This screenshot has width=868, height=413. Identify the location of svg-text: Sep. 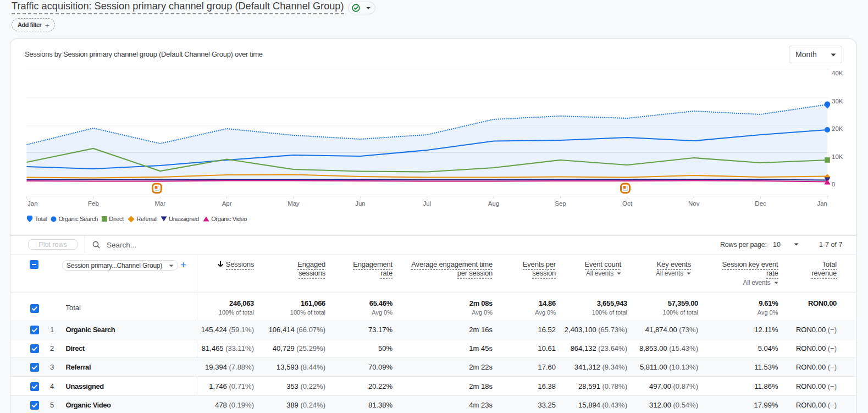
(560, 203).